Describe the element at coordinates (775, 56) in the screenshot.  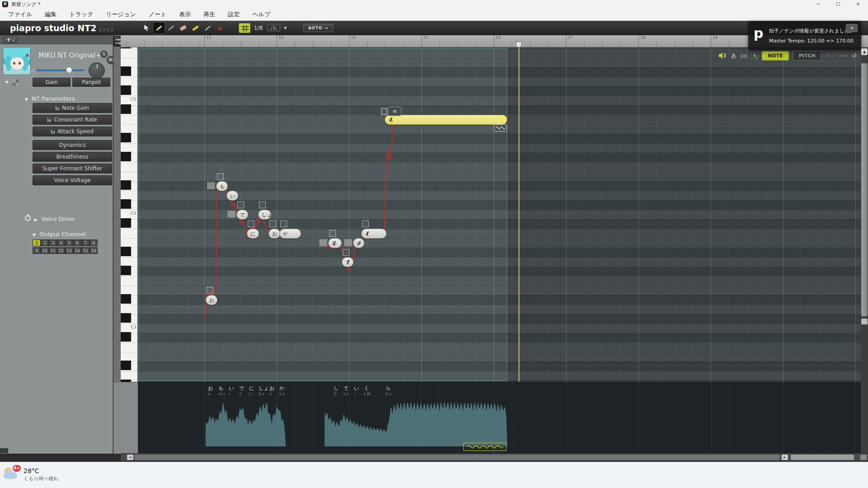
I see `note-mode-button: NOTE` at that location.